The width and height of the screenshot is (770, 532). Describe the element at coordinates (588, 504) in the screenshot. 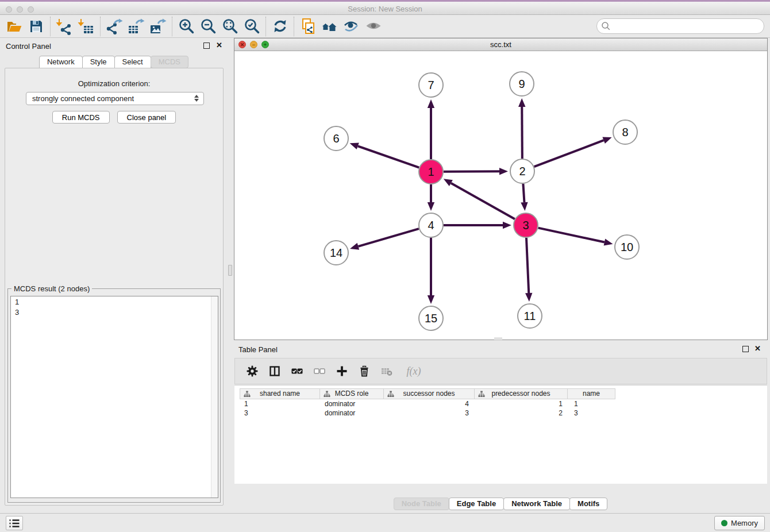

I see `tab-motifs: Motifs` at that location.